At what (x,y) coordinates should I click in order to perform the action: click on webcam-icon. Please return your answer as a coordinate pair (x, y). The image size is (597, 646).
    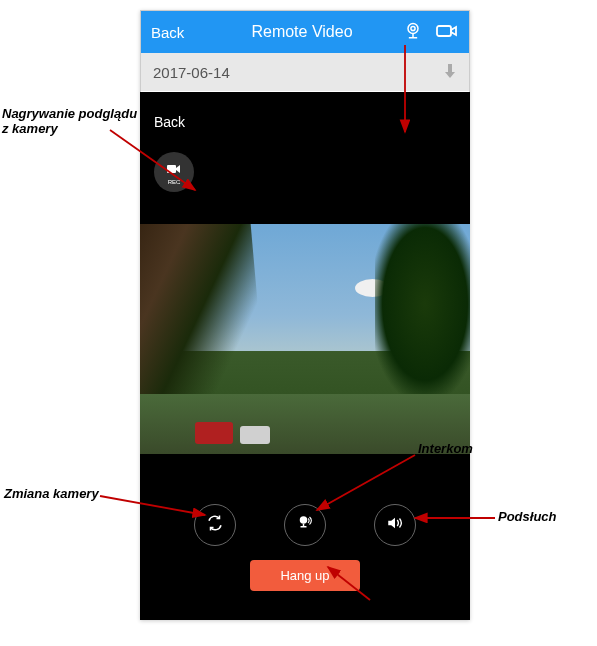
    Looking at the image, I should click on (413, 32).